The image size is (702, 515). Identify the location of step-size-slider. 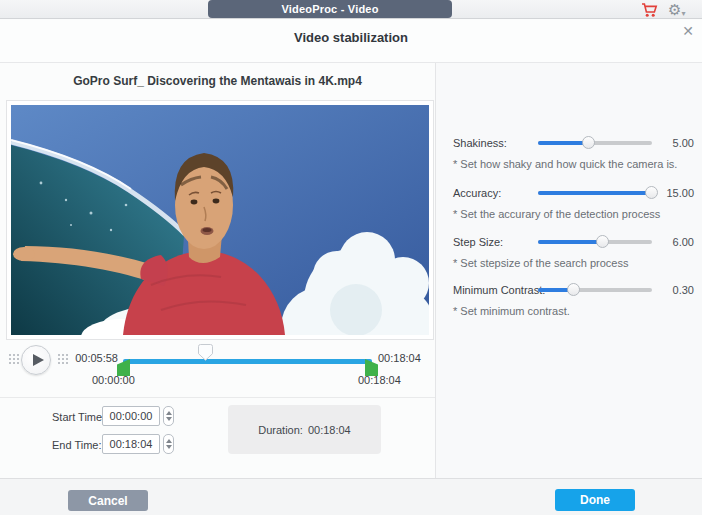
(595, 242).